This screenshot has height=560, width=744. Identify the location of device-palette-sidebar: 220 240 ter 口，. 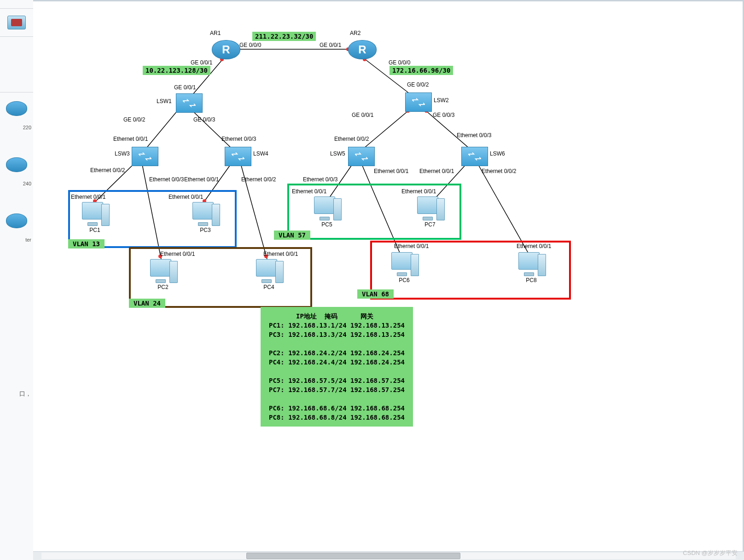
(17, 280).